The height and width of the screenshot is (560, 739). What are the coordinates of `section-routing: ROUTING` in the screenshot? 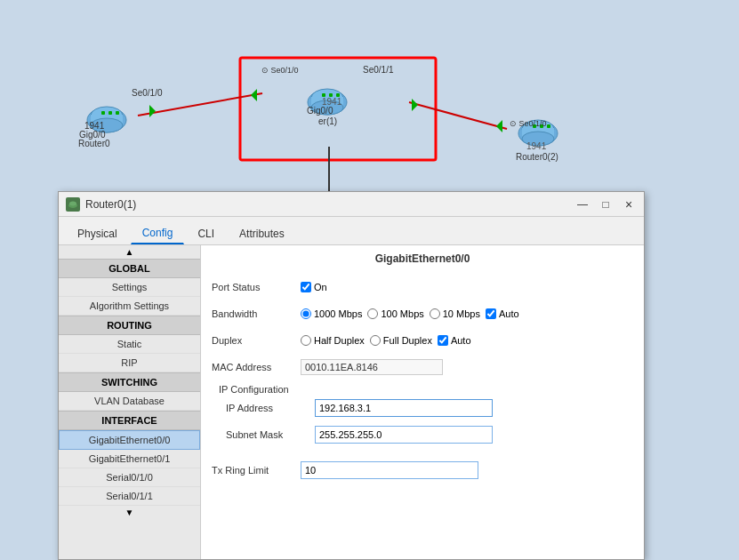 It's located at (130, 325).